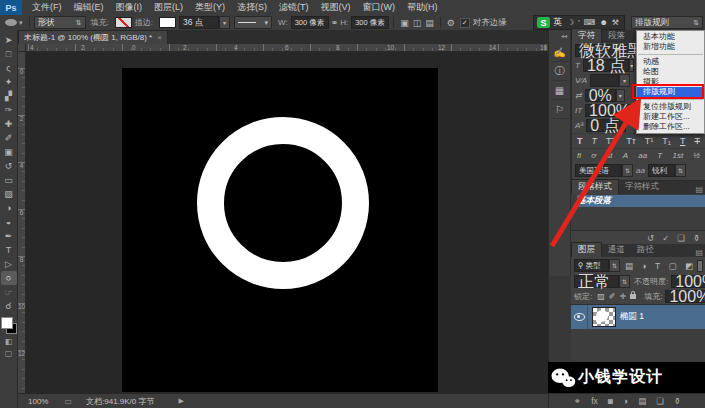 This screenshot has height=408, width=705. What do you see at coordinates (578, 401) in the screenshot?
I see `link-layers-icon: ⚭` at bounding box center [578, 401].